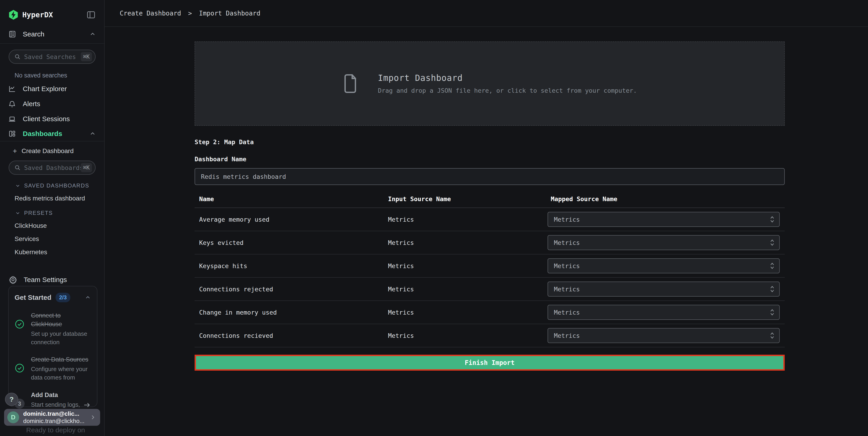 This screenshot has width=868, height=436. I want to click on saved-searches-input, so click(53, 57).